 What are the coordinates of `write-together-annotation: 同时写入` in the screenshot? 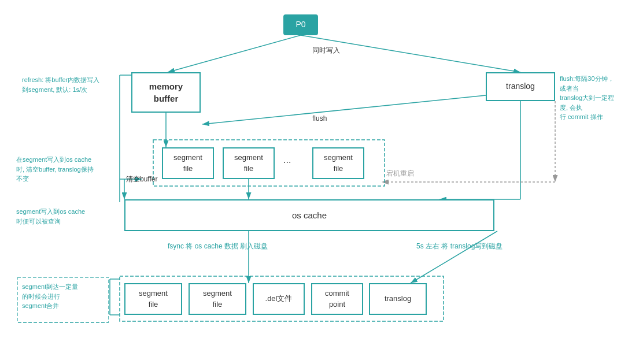 It's located at (326, 50).